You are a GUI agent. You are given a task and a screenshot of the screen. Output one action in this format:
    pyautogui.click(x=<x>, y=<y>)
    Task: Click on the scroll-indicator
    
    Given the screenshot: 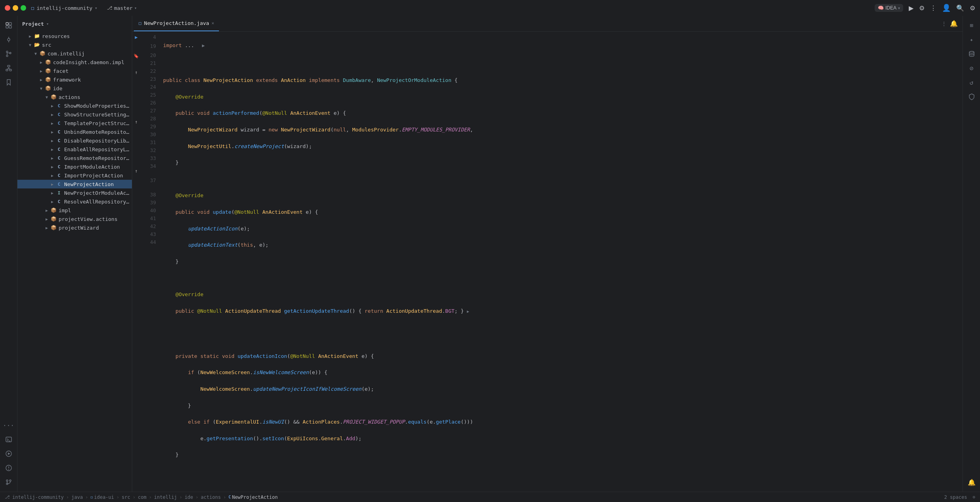 What is the action you would take?
    pyautogui.click(x=961, y=262)
    